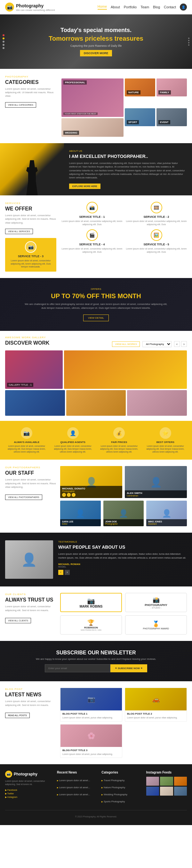  I want to click on testimonial-next-button: ›, so click(67, 572).